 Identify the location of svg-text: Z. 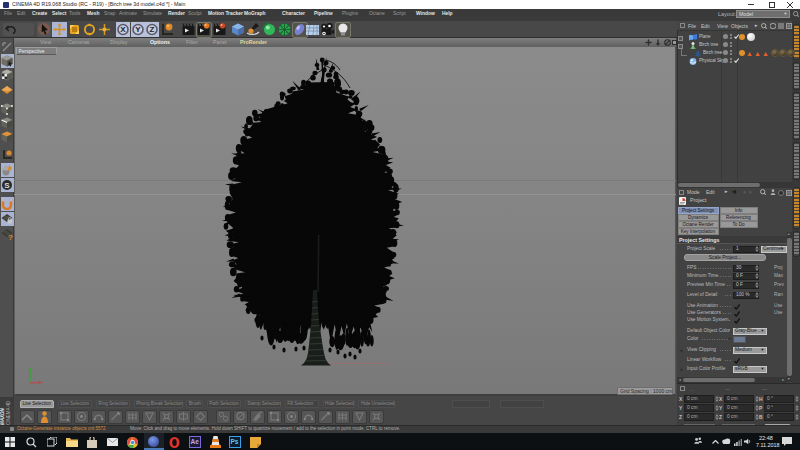
(152, 30).